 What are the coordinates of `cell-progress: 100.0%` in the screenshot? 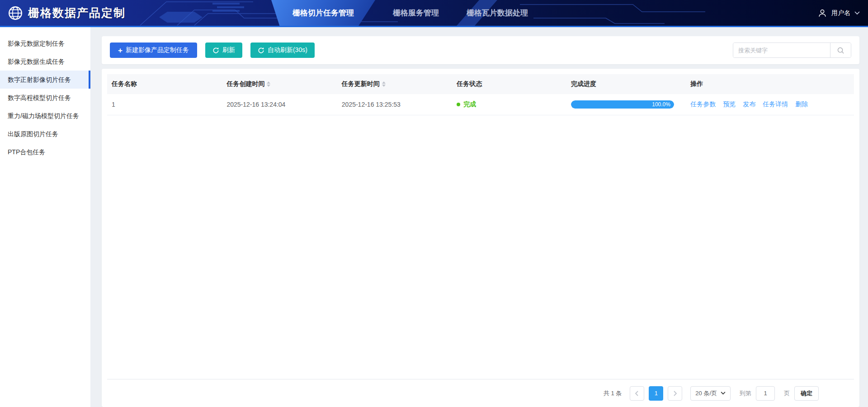 It's located at (626, 104).